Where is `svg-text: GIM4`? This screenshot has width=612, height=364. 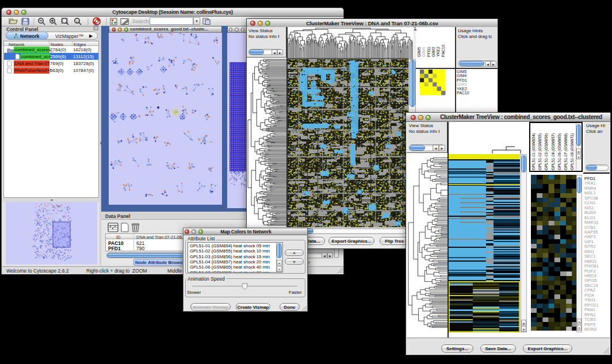
svg-text: GIM4 is located at coordinates (423, 52).